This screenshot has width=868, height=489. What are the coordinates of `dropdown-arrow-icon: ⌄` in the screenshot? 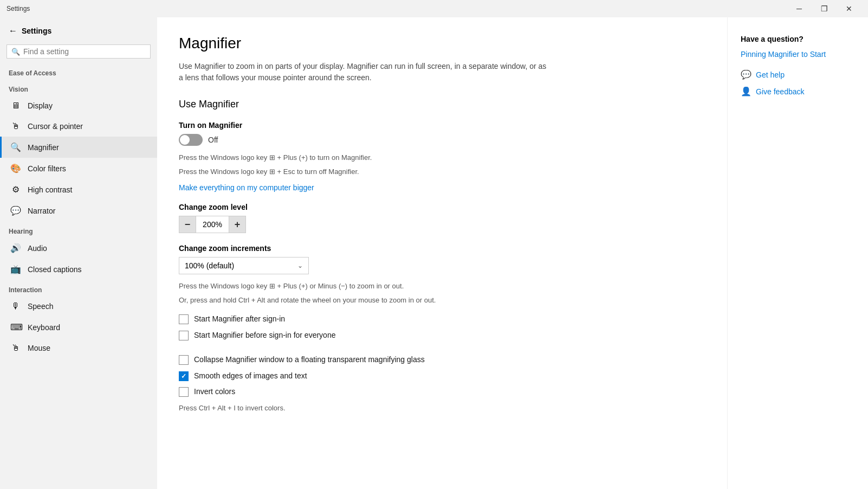 It's located at (300, 266).